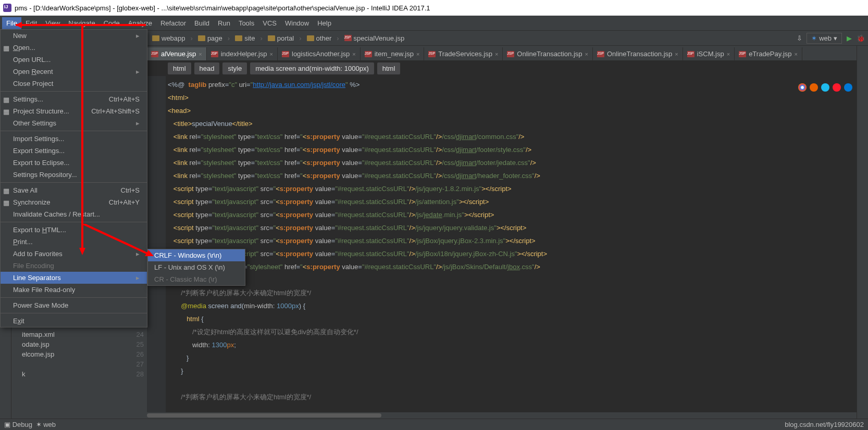 The width and height of the screenshot is (868, 430). What do you see at coordinates (242, 54) in the screenshot?
I see `tab-indexhelper: indexHelper.jsp×` at bounding box center [242, 54].